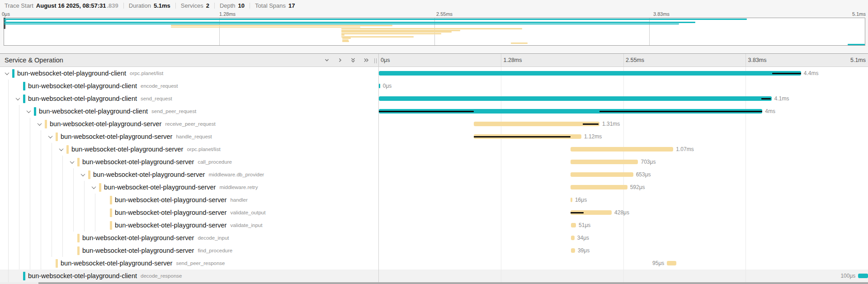 This screenshot has width=868, height=284. Describe the element at coordinates (623, 149) in the screenshot. I see `span-bar-cell: 1.07ms` at that location.